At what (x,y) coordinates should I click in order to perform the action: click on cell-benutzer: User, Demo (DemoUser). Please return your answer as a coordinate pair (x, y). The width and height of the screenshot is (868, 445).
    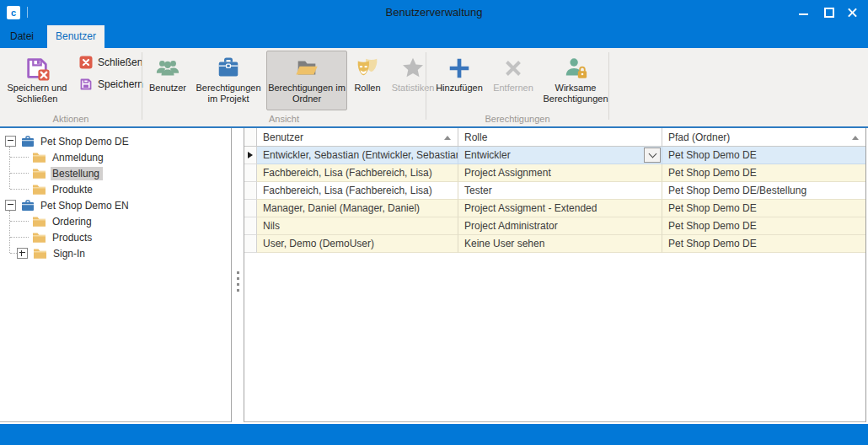
    Looking at the image, I should click on (357, 244).